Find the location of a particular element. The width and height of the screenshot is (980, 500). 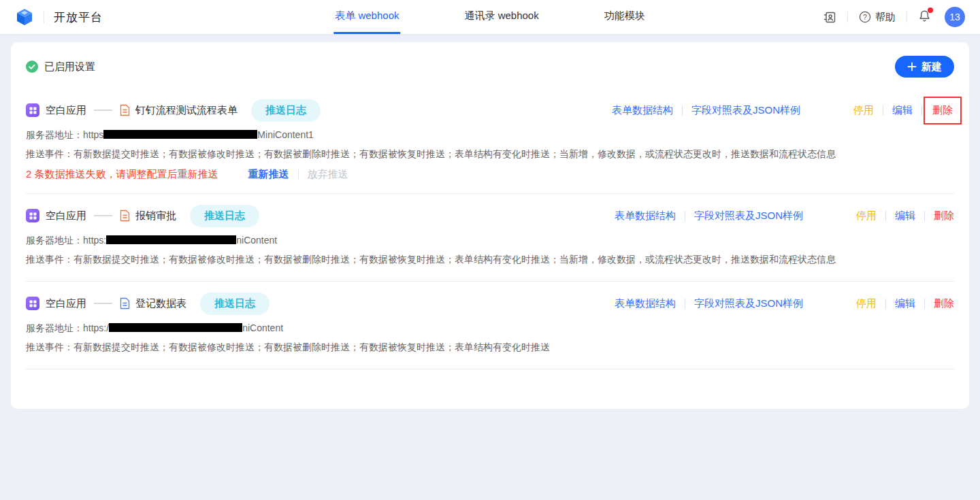

server-address-line: 服务器地址：https:niContent is located at coordinates (490, 240).